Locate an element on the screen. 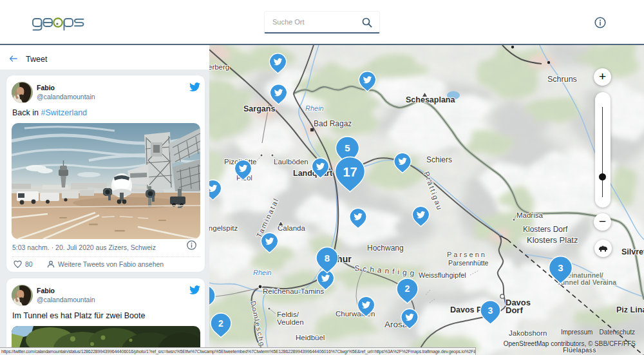  svg-text: Feldis/ is located at coordinates (289, 314).